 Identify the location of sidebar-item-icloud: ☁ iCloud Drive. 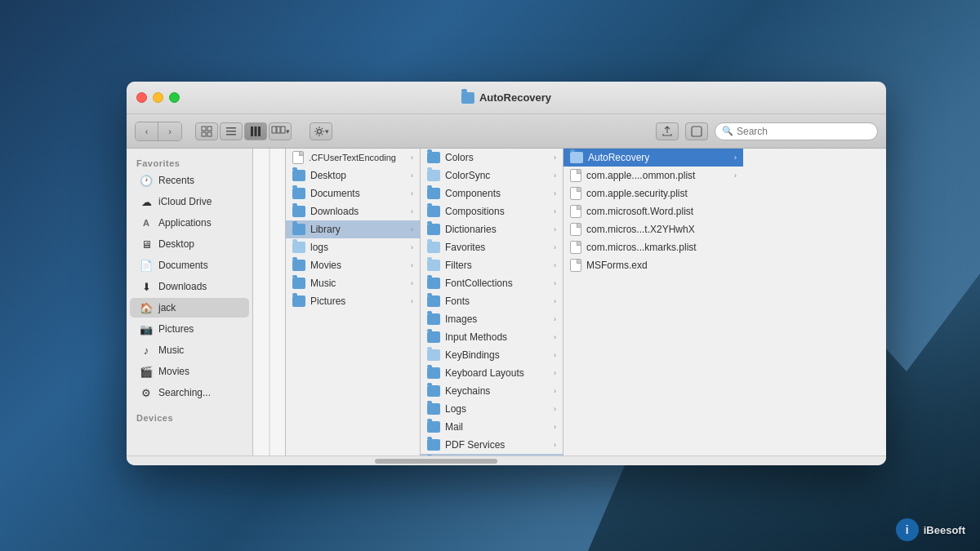
(189, 202).